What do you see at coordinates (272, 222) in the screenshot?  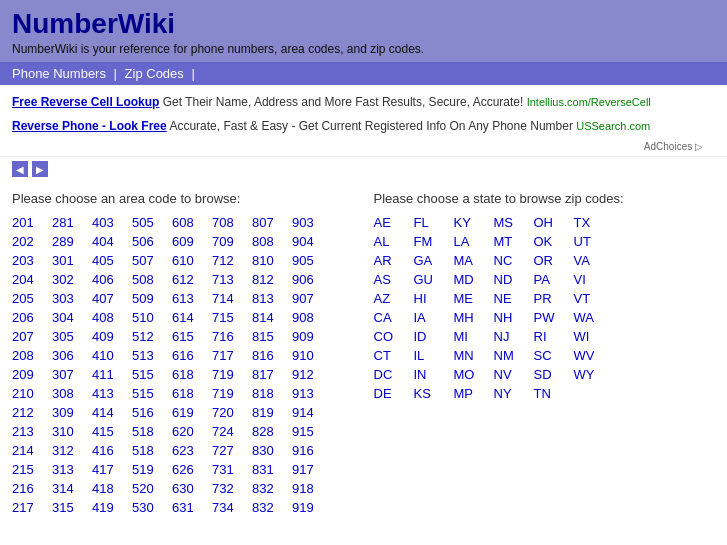 I see `area-code-link: 807` at bounding box center [272, 222].